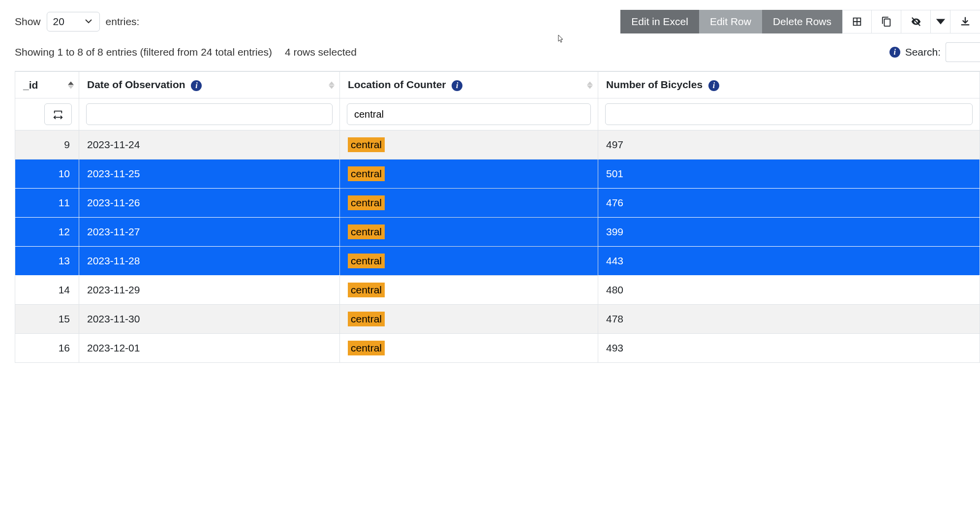 The width and height of the screenshot is (980, 511). I want to click on cell-id: 14, so click(47, 290).